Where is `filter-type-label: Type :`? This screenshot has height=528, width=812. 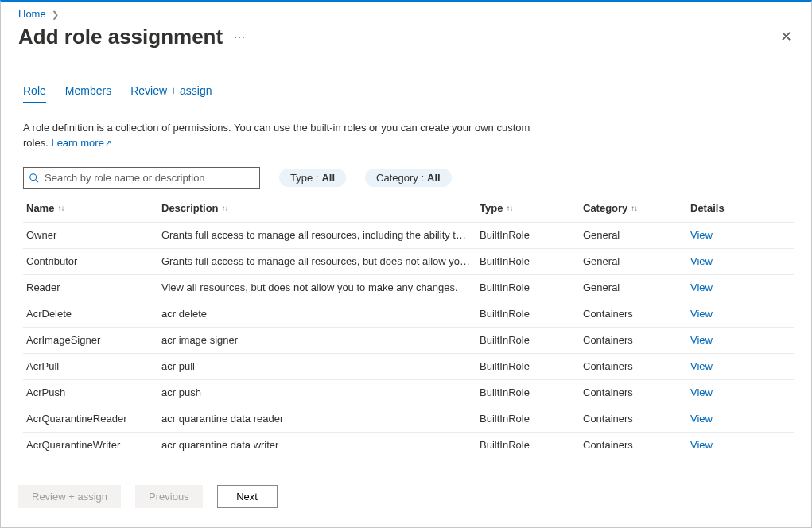 filter-type-label: Type : is located at coordinates (304, 178).